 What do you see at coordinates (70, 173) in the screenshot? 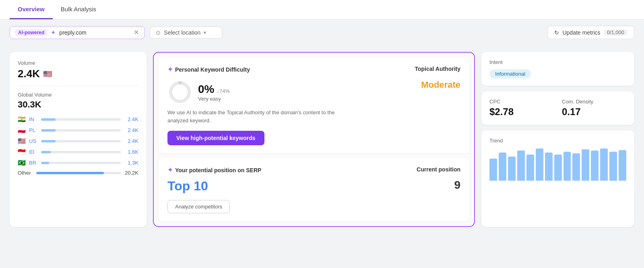
I see `other-bar` at bounding box center [70, 173].